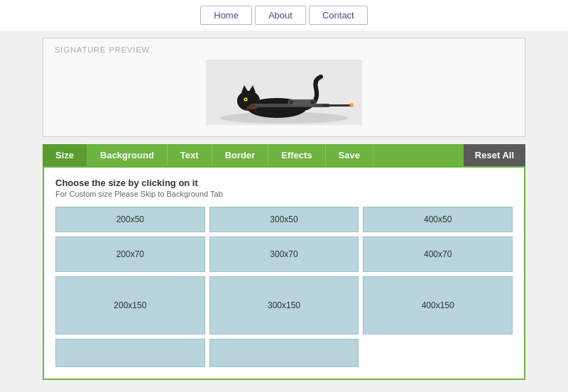 This screenshot has width=568, height=392. Describe the element at coordinates (65, 155) in the screenshot. I see `tab-size: Size` at that location.